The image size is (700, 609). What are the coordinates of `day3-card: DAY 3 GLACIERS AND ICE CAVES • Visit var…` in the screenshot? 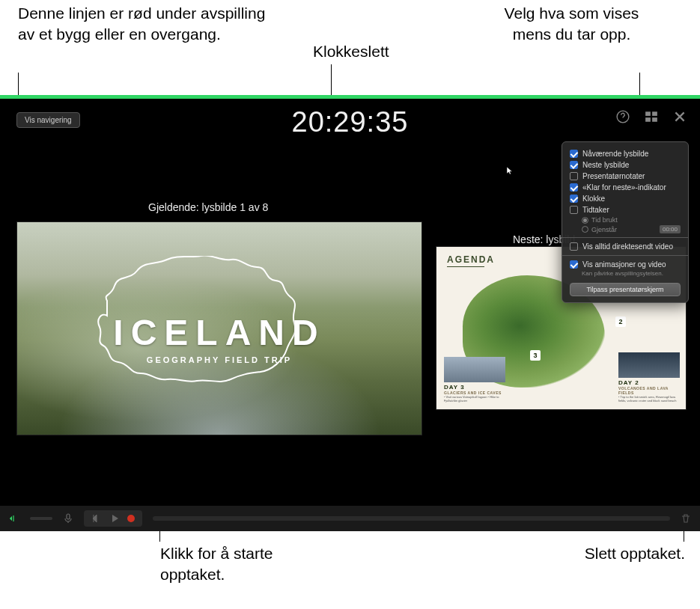 It's located at (475, 380).